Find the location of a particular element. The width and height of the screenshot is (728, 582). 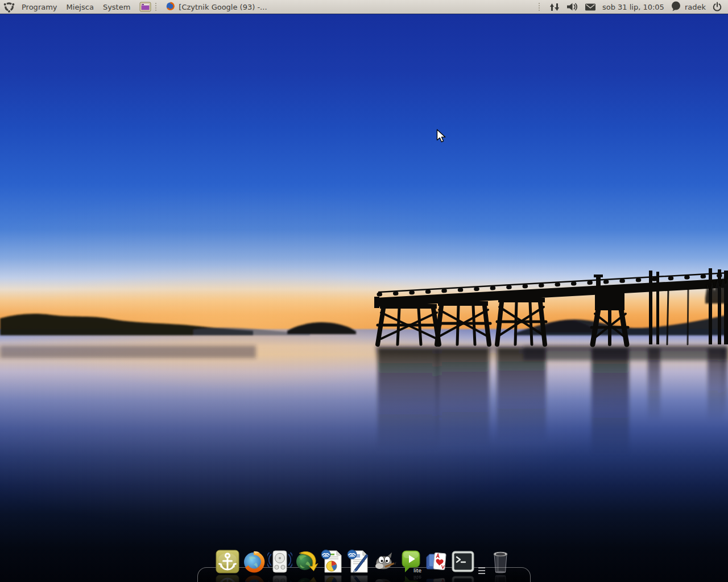

dock-item-docky-anchor is located at coordinates (228, 563).